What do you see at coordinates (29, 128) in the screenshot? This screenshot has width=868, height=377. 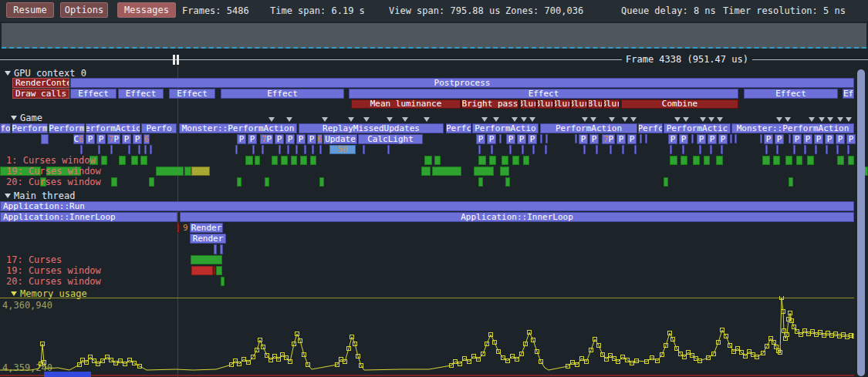 I see `zone-game: Perform` at bounding box center [29, 128].